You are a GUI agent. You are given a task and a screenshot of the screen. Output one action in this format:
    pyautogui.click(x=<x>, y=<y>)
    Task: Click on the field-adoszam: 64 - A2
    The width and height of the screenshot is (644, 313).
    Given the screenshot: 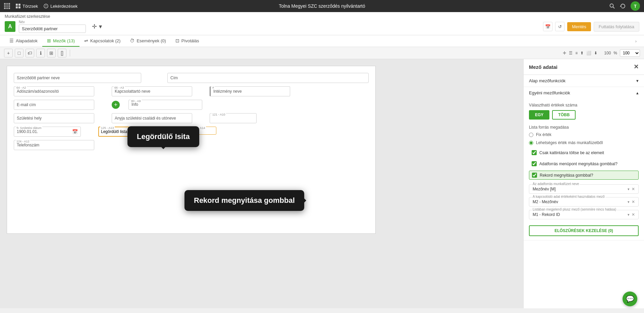 What is the action you would take?
    pyautogui.click(x=54, y=91)
    